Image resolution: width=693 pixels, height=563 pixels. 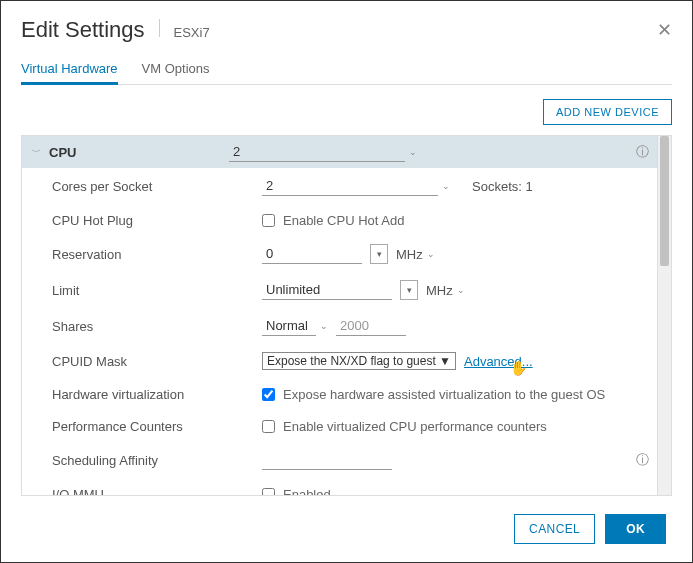 What do you see at coordinates (344, 220) in the screenshot?
I see `cpu-hot-add-text: Enable CPU Hot Add` at bounding box center [344, 220].